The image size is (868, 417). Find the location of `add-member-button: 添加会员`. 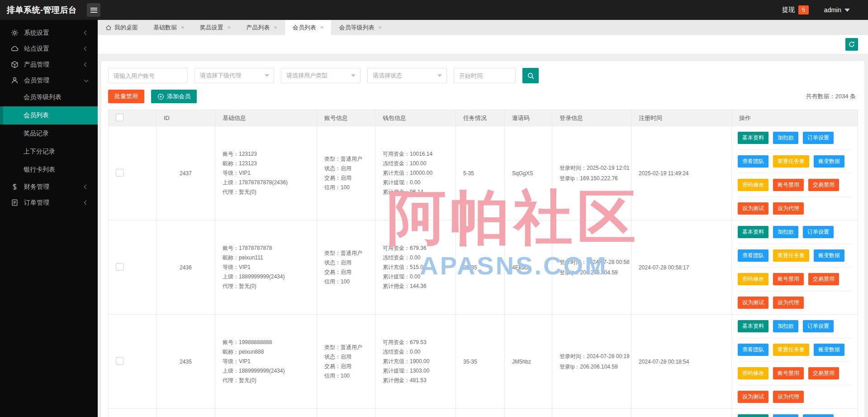

add-member-button: 添加会员 is located at coordinates (174, 96).